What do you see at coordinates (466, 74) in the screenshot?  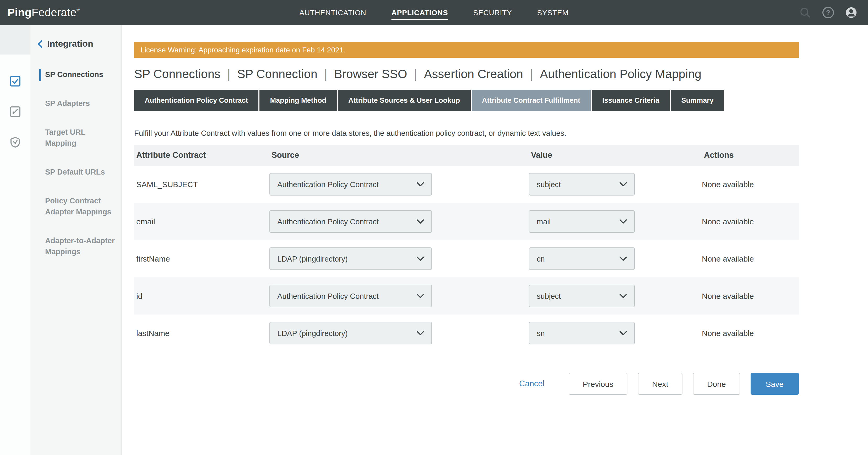 I see `breadcrumb: SP Connections | SP Connection | Browser…` at bounding box center [466, 74].